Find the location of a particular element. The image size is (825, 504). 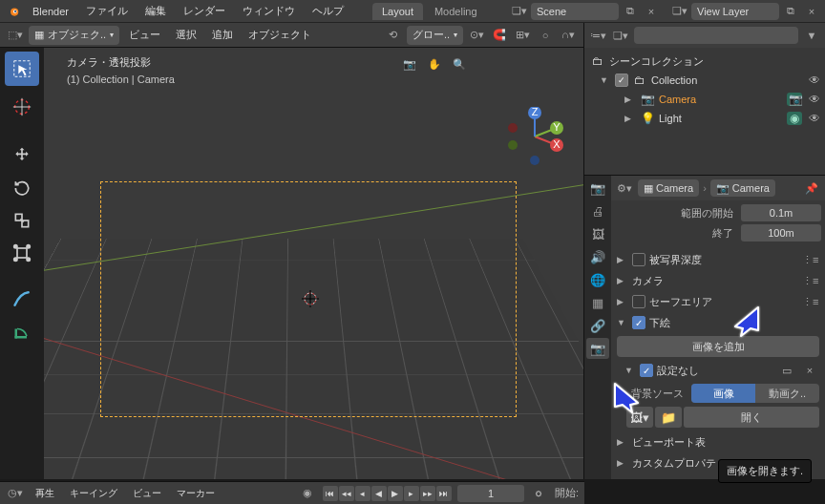

proptab-scene: 🔊 is located at coordinates (598, 257).